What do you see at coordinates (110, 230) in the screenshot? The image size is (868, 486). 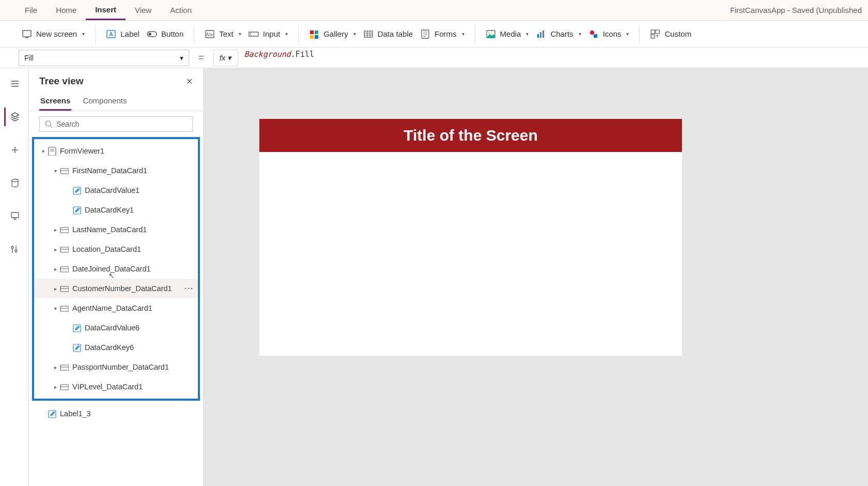 I see `node-label: LastName_DataCard1` at bounding box center [110, 230].